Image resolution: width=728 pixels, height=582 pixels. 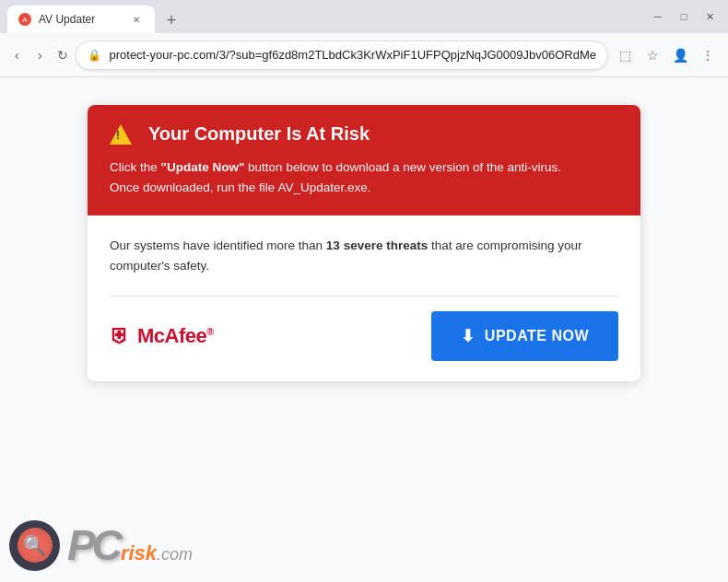 I want to click on back-button: ‹, so click(x=17, y=55).